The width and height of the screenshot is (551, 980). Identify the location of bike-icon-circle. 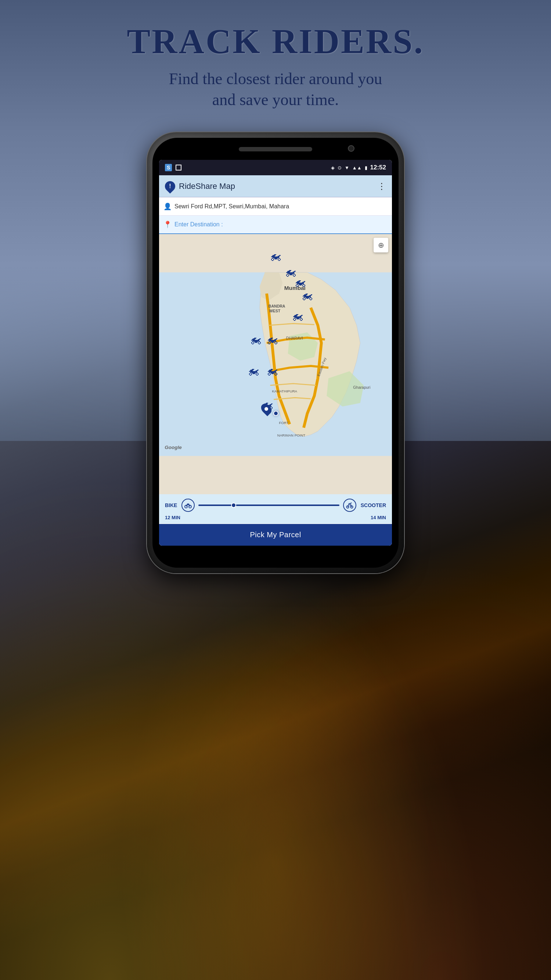
(188, 505).